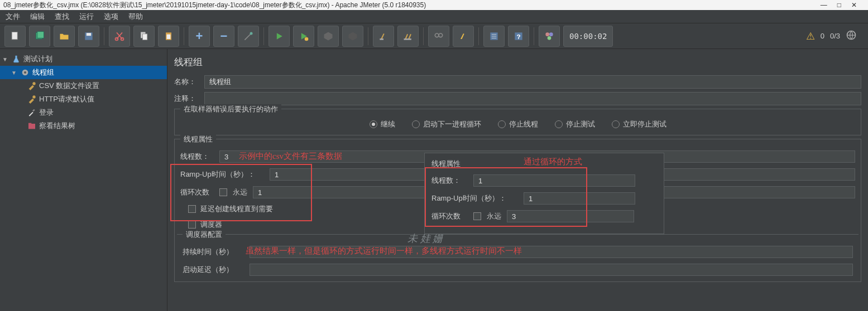 The height and width of the screenshot is (311, 868). What do you see at coordinates (84, 126) in the screenshot?
I see `tree-view-results: 察看结果树` at bounding box center [84, 126].